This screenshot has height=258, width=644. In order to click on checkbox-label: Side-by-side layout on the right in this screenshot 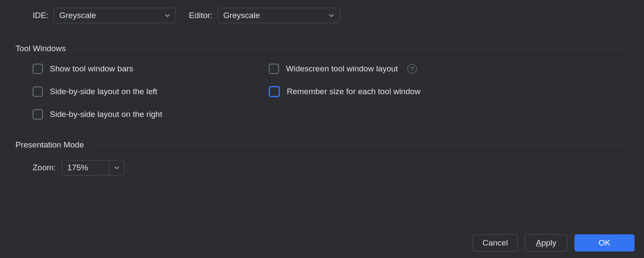, I will do `click(106, 114)`.